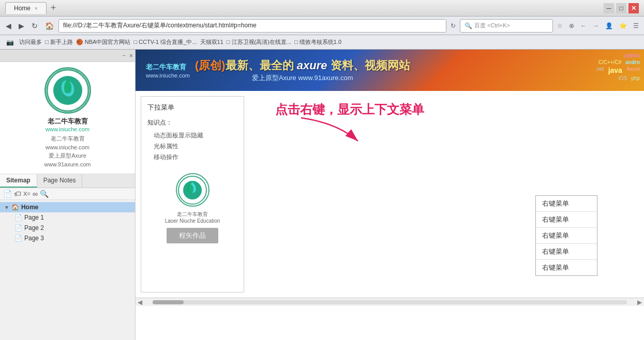 The image size is (644, 340). Describe the element at coordinates (59, 42) in the screenshot. I see `bm-new-user: □ 新手上路` at that location.